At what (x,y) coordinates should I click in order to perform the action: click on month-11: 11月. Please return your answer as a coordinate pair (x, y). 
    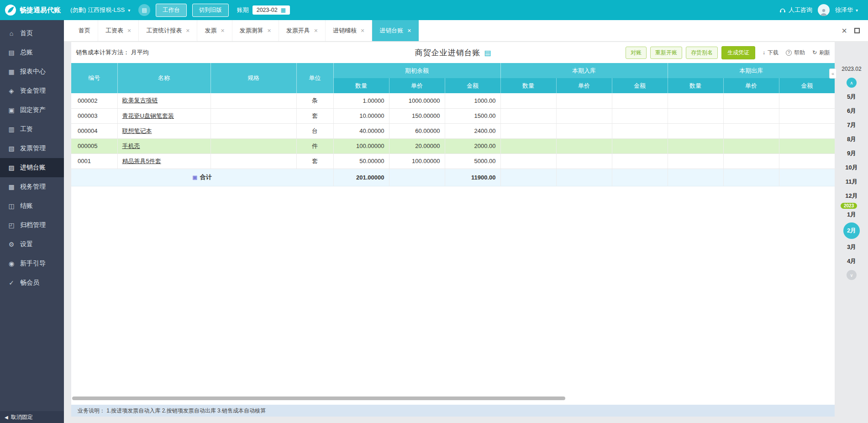
    Looking at the image, I should click on (852, 182).